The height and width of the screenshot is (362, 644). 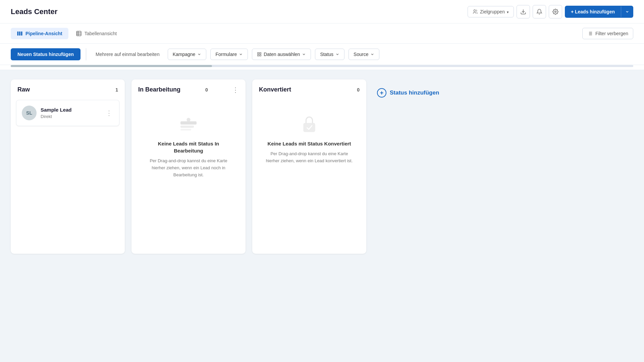 What do you see at coordinates (309, 167) in the screenshot?
I see `kanban-column-konvertiert: Konvertiert 0 Keine Leads mit Status Kon…` at bounding box center [309, 167].